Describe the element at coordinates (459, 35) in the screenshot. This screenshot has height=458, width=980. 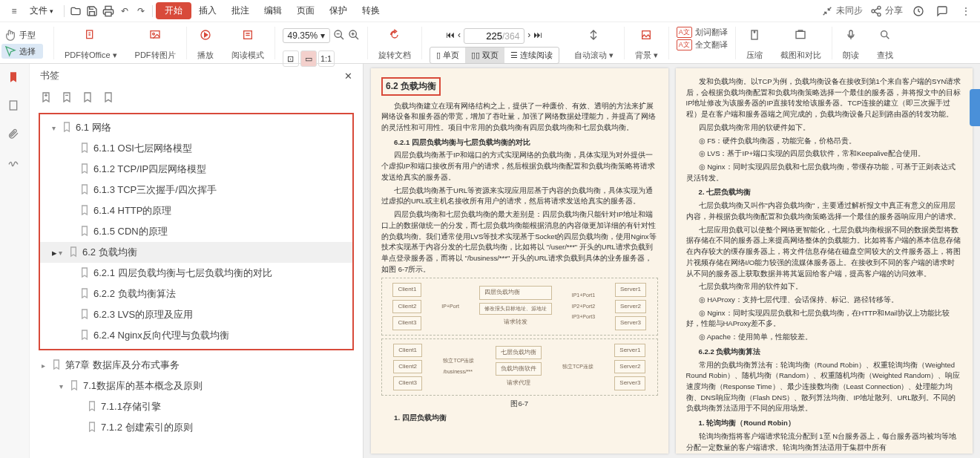
I see `prev-page-icon: ‹` at that location.